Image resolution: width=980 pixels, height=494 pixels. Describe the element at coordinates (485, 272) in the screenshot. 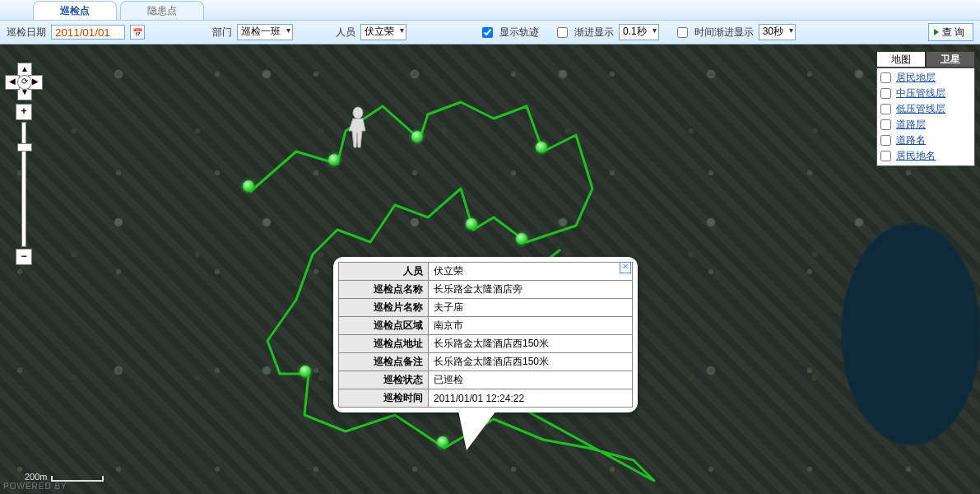

I see `info-row: 人员伏立荣` at that location.